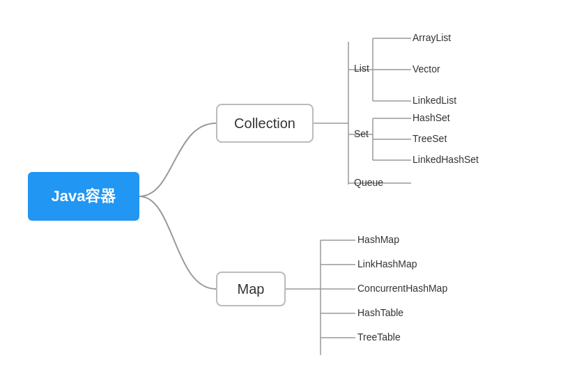  Describe the element at coordinates (265, 123) in the screenshot. I see `collection-node: Collection` at that location.